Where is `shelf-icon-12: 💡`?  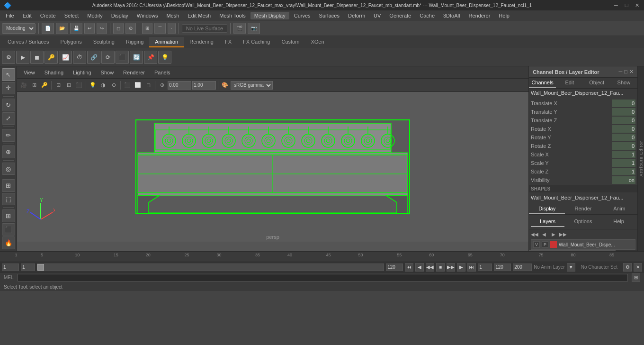
shelf-icon-12: 💡 is located at coordinates (165, 57).